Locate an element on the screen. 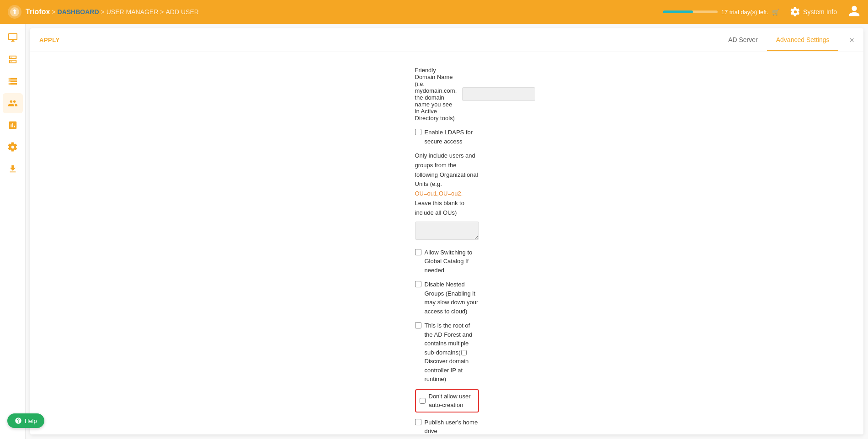 This screenshot has height=439, width=868. system-info-label: System Info is located at coordinates (820, 12).